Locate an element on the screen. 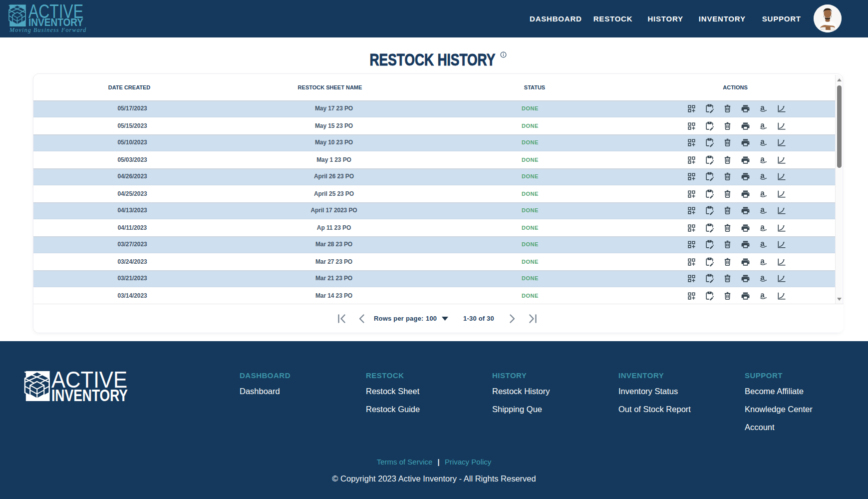 Image resolution: width=868 pixels, height=499 pixels. footer-brand-logo: ACTIVE INVENTORY is located at coordinates (75, 379).